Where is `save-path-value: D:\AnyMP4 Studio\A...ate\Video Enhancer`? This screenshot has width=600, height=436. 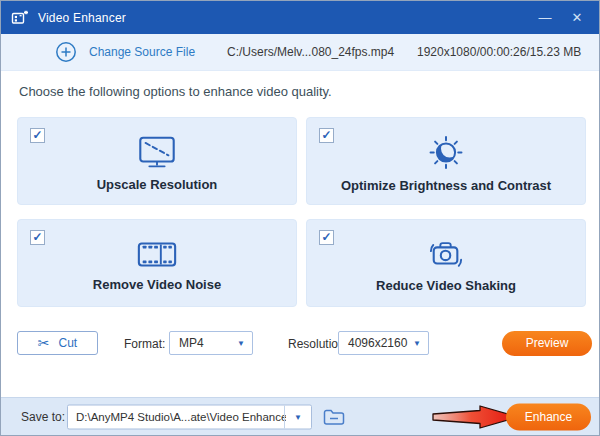
save-path-value: D:\AnyMP4 Studio\A...ate\Video Enhancer is located at coordinates (181, 416).